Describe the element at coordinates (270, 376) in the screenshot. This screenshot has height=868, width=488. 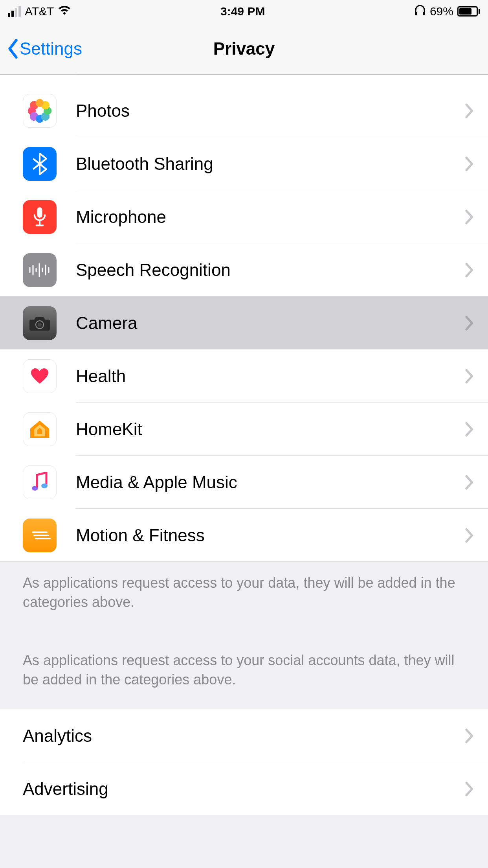
I see `row-label: Health` at that location.